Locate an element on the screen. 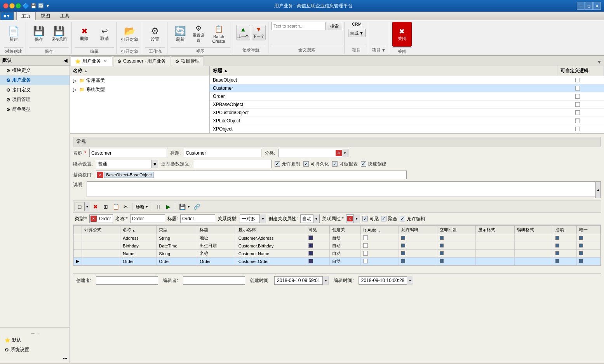 Image resolution: width=604 pixels, height=364 pixels. agg-checkbox: ✓ is located at coordinates (384, 219).